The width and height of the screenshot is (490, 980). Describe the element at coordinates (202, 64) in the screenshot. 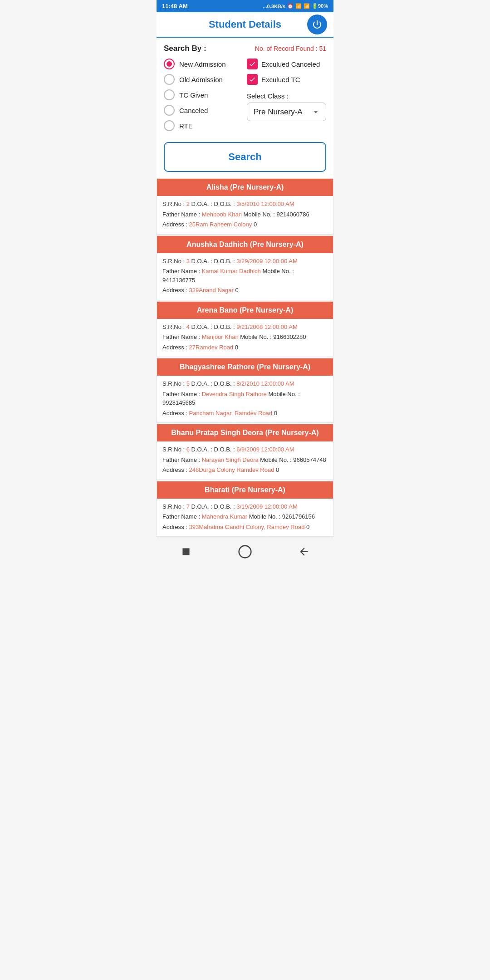

I see `radio-label-new-admission: New Admission` at that location.